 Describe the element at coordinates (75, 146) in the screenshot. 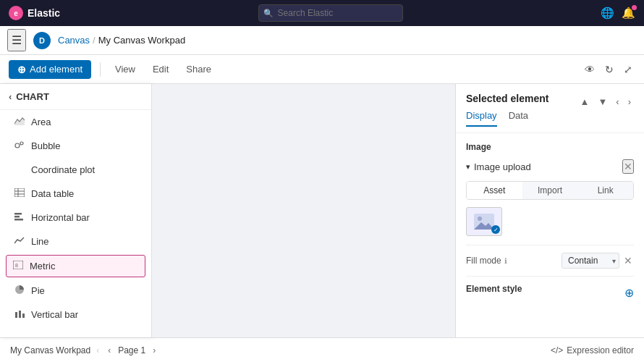

I see `dropdown-item-bubble: Bubble` at that location.